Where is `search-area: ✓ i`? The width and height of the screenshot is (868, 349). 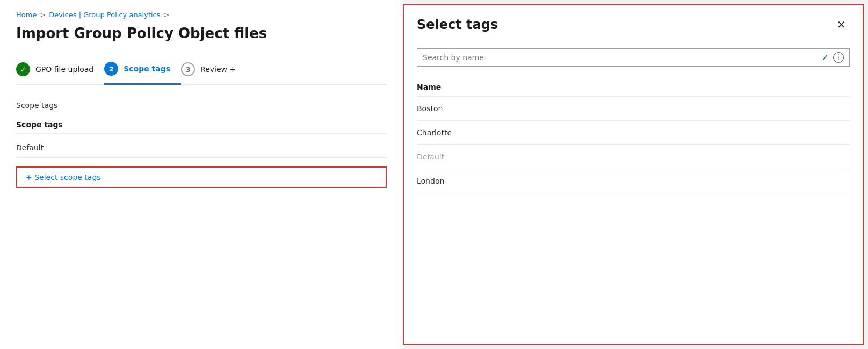 search-area: ✓ i is located at coordinates (633, 59).